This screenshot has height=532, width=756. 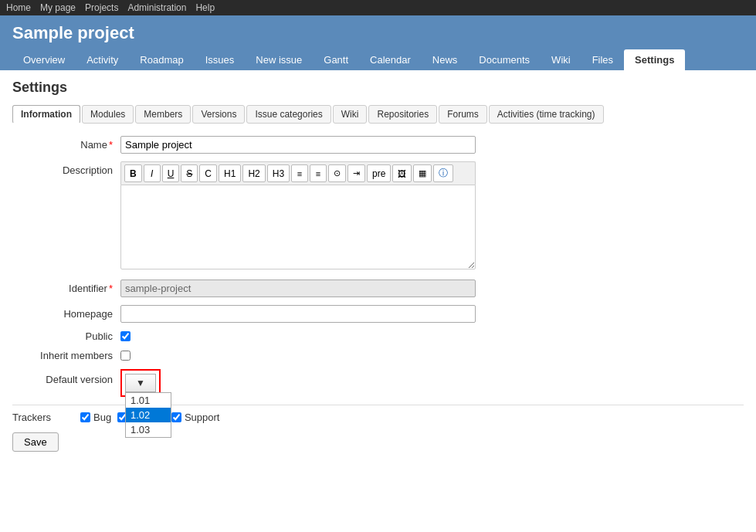 I want to click on subtab-forums: Forums, so click(x=463, y=114).